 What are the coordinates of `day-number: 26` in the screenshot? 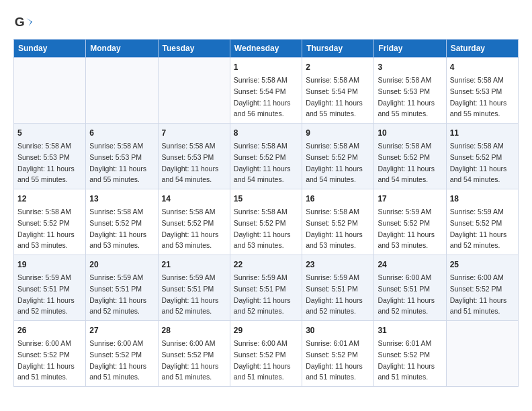 It's located at (50, 330).